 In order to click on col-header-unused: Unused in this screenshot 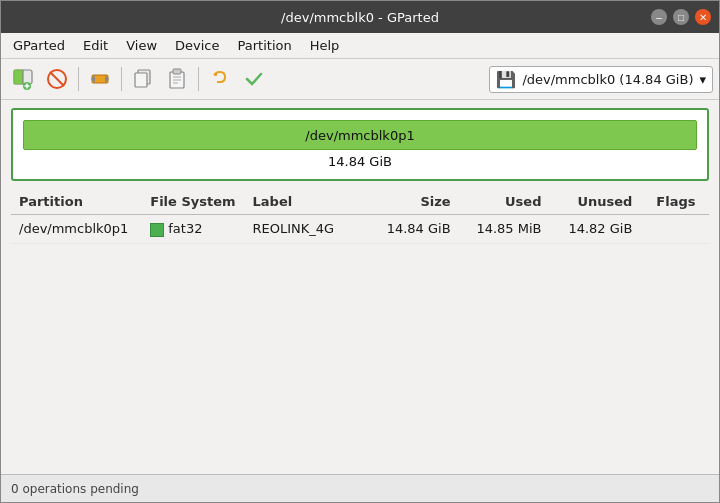, I will do `click(602, 202)`.